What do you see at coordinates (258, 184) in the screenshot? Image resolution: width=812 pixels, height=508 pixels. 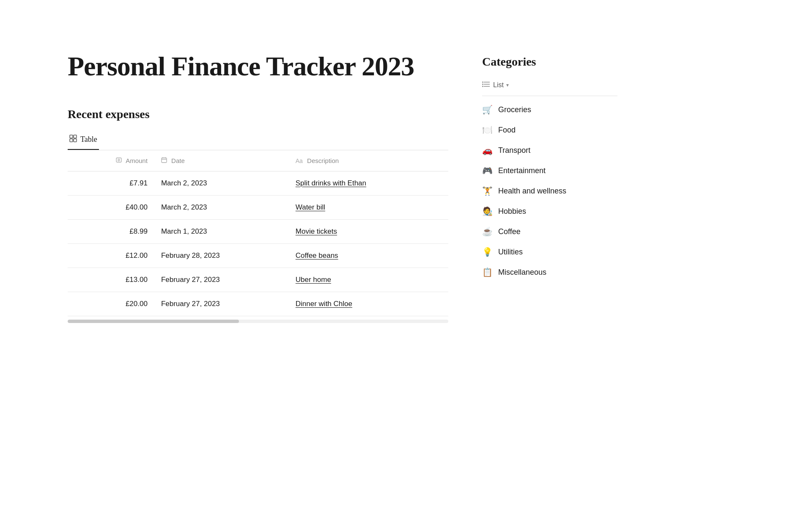 I see `expense-row: £7.91March 2, 2023Split drinks with Etha…` at bounding box center [258, 184].